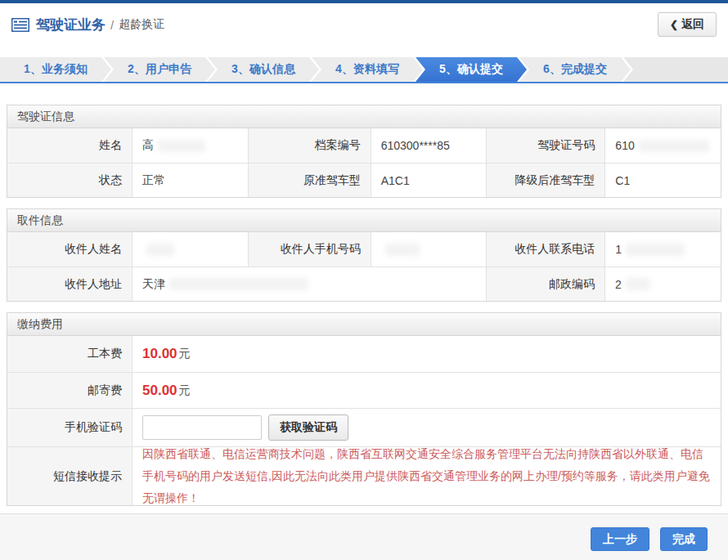  What do you see at coordinates (309, 180) in the screenshot?
I see `orig-class-label: 原准驾车型` at bounding box center [309, 180].